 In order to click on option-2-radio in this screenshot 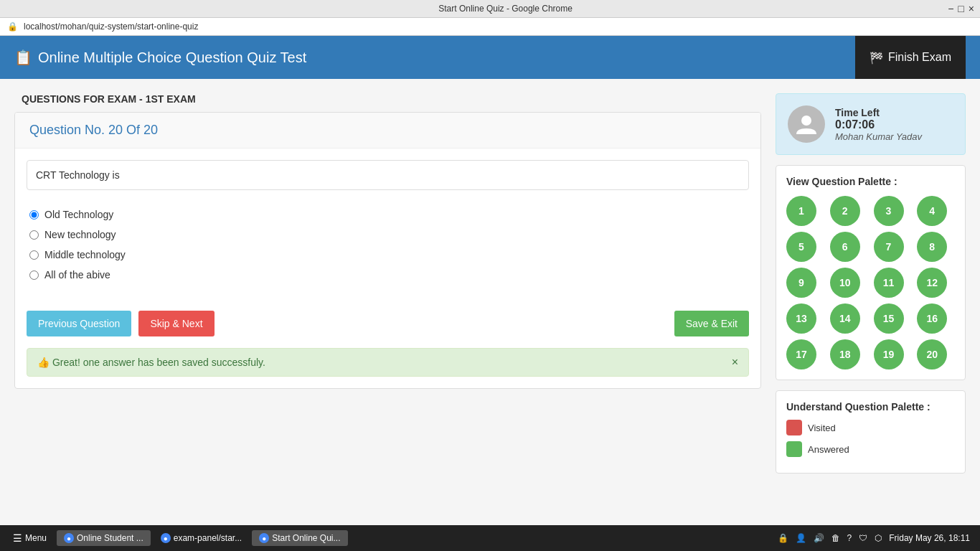, I will do `click(34, 235)`.